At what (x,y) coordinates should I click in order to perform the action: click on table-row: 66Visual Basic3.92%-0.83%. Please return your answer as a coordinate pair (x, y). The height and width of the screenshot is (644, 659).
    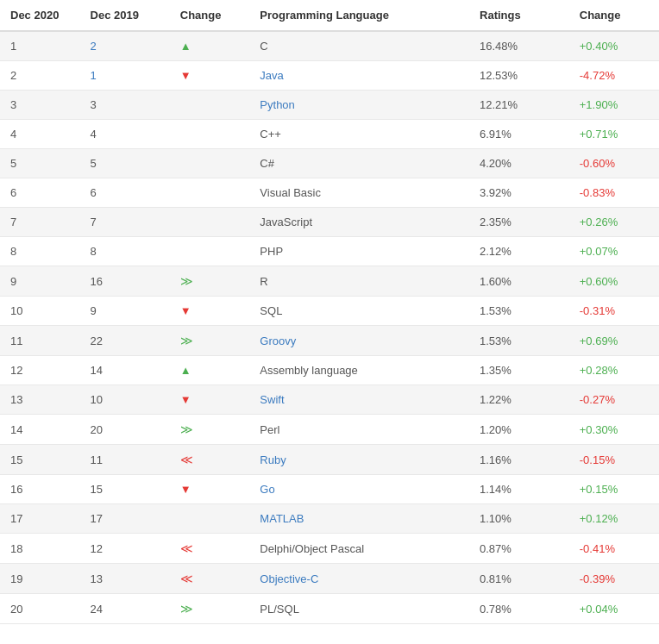
    Looking at the image, I should click on (330, 193).